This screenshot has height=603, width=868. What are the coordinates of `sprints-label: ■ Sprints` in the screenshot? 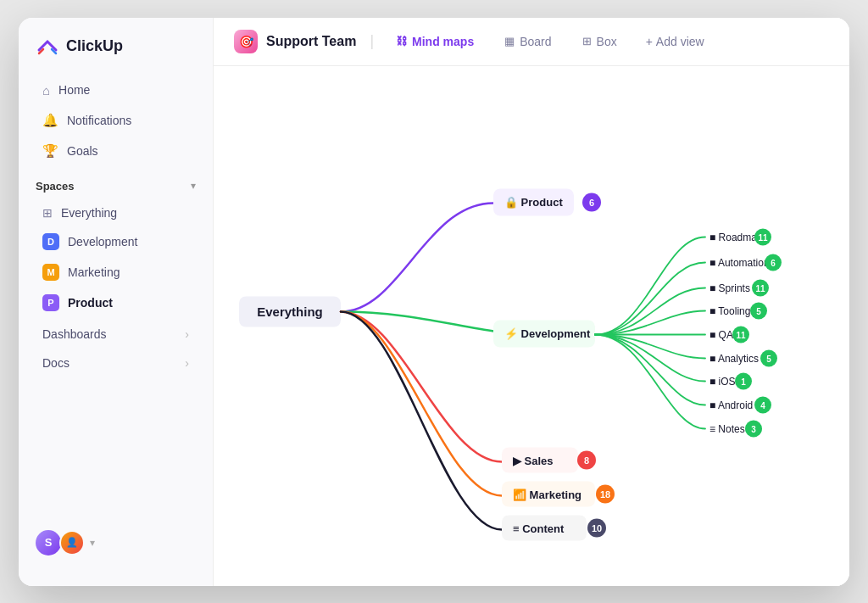 It's located at (730, 288).